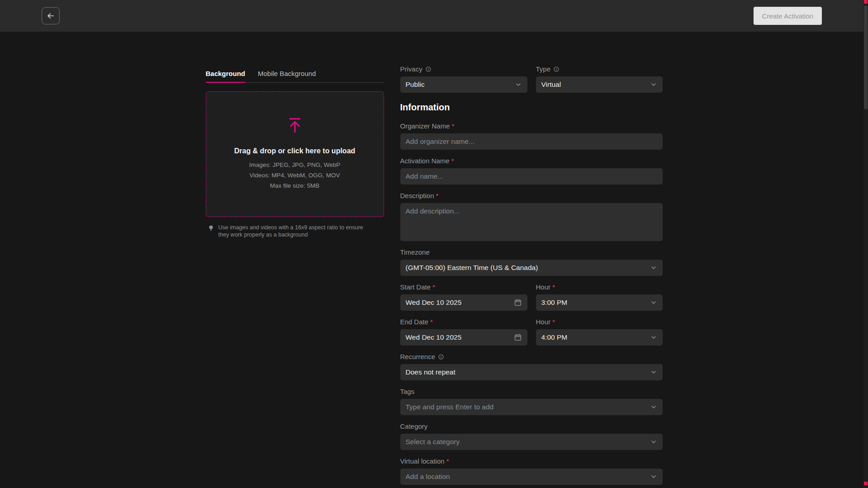  What do you see at coordinates (51, 16) in the screenshot?
I see `back-button` at bounding box center [51, 16].